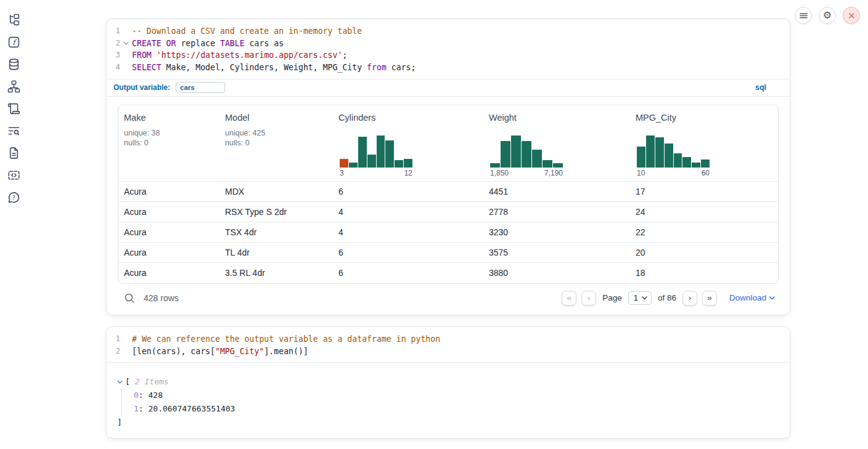  What do you see at coordinates (129, 298) in the screenshot?
I see `table-search-button` at bounding box center [129, 298].